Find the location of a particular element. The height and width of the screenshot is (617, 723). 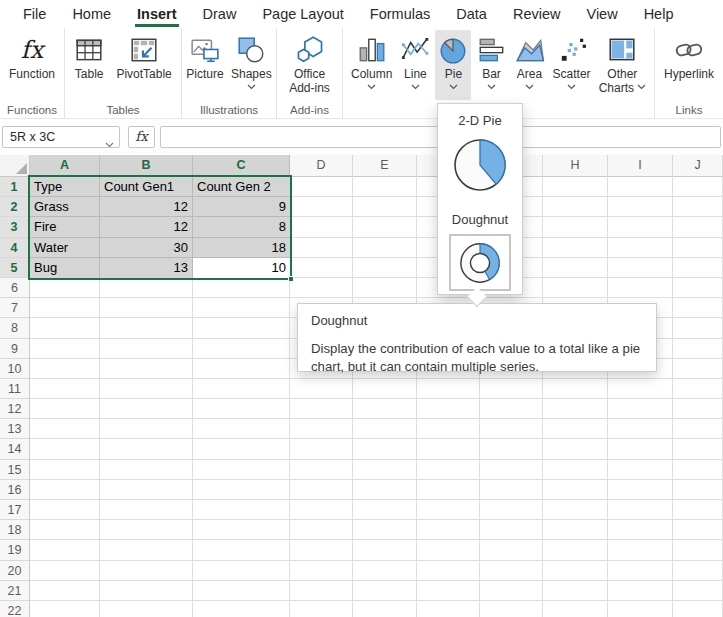

cell-B4: 30 is located at coordinates (146, 248).